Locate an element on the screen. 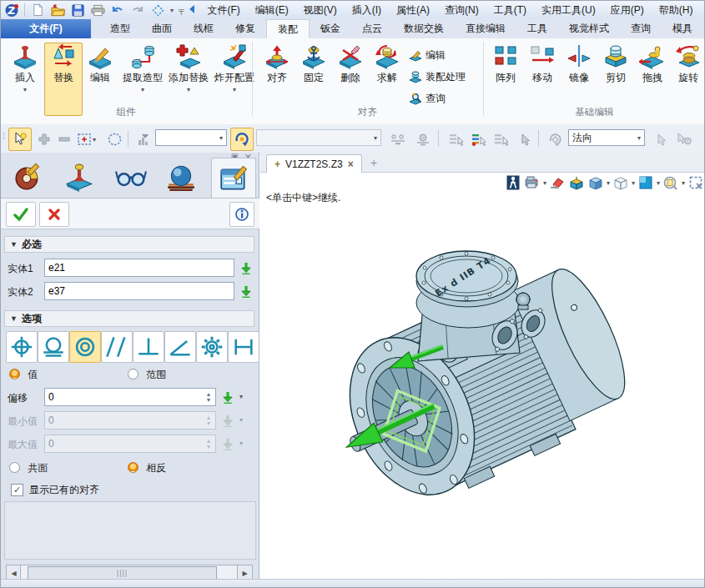 The width and height of the screenshot is (705, 588). align-button: 对齐 is located at coordinates (277, 79).